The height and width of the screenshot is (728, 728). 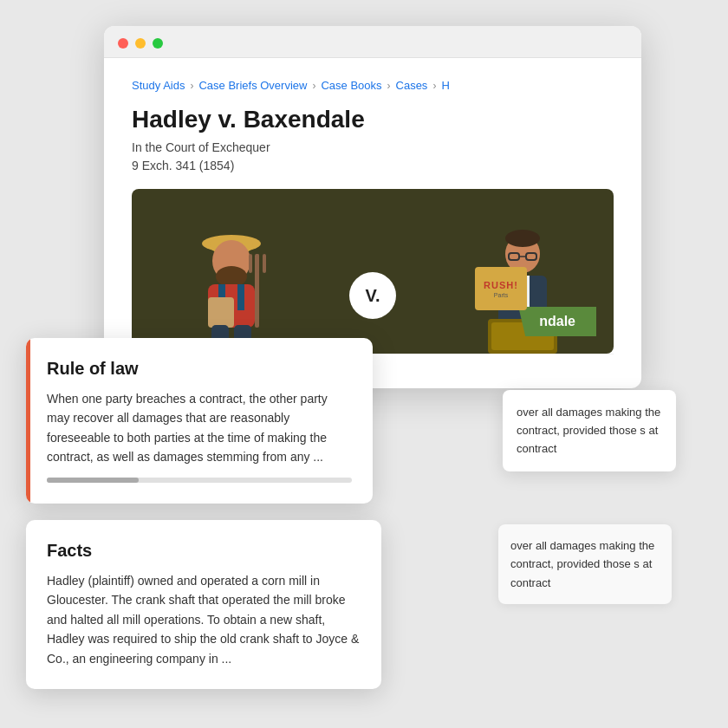 What do you see at coordinates (199, 421) in the screenshot?
I see `card-rule-of-law: Rule of law When one party breaches a co…` at bounding box center [199, 421].